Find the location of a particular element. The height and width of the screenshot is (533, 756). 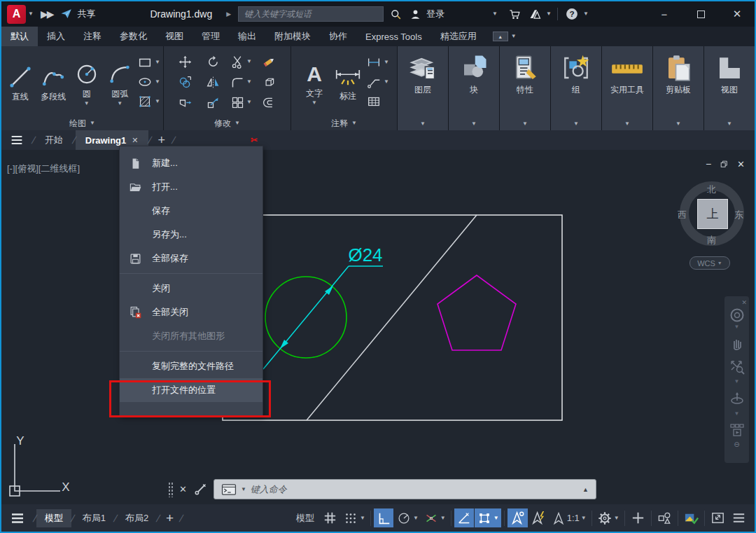

tool-3d-box is located at coordinates (269, 83).